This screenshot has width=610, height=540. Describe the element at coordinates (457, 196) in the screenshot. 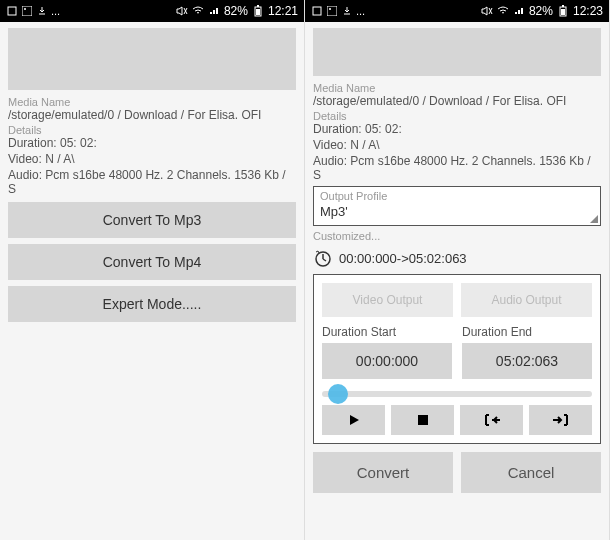

I see `output-profile-label: Output Profile` at that location.